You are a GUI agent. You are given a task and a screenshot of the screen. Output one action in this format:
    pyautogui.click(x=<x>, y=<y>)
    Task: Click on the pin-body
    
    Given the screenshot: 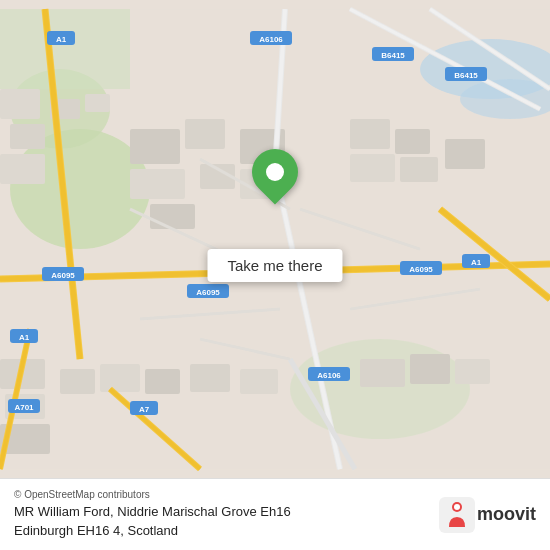 What is the action you would take?
    pyautogui.click(x=274, y=172)
    